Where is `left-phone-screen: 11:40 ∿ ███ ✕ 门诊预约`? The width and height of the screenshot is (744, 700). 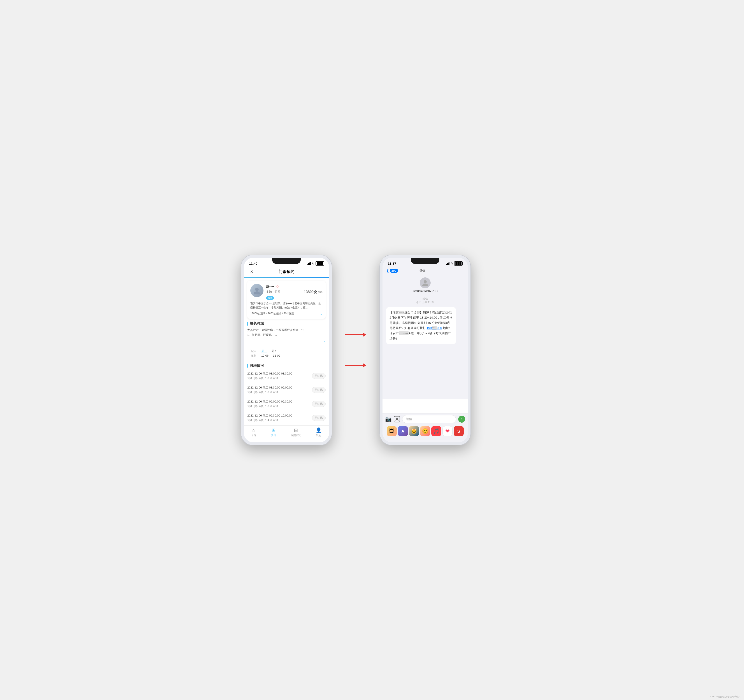
left-phone-screen: 11:40 ∿ ███ ✕ 门诊预约 is located at coordinates (286, 350).